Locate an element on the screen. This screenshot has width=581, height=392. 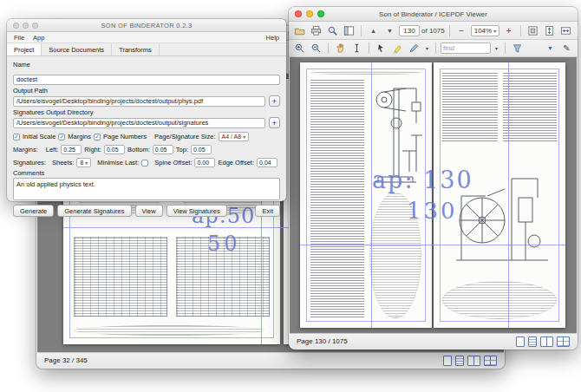
page-size-select: A4 / A8 ▾ is located at coordinates (234, 137).